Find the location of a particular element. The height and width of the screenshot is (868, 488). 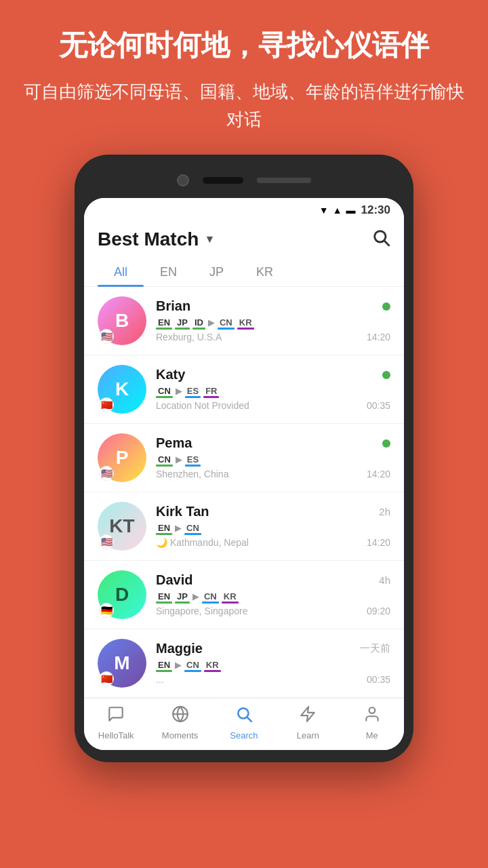

nav-search: Search is located at coordinates (244, 723).